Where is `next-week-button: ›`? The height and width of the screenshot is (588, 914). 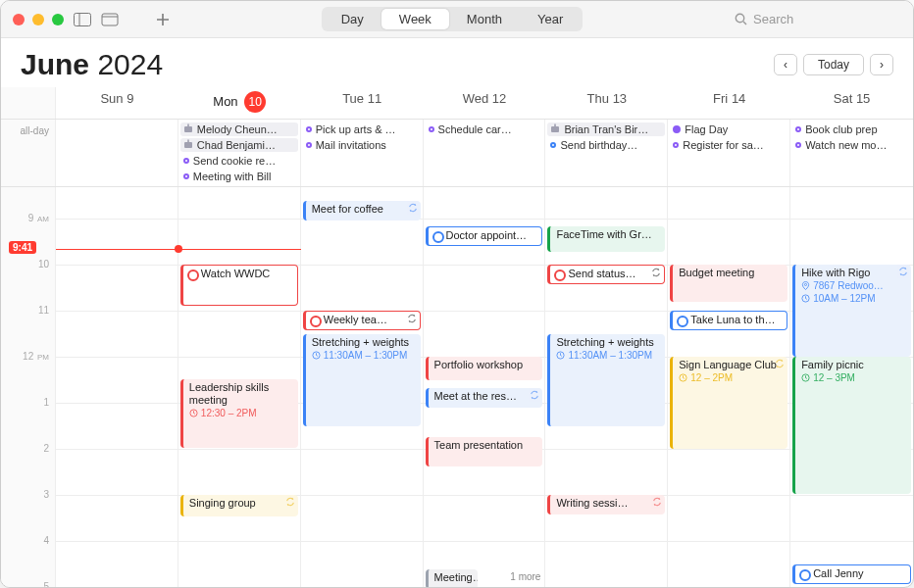
next-week-button: › is located at coordinates (882, 65).